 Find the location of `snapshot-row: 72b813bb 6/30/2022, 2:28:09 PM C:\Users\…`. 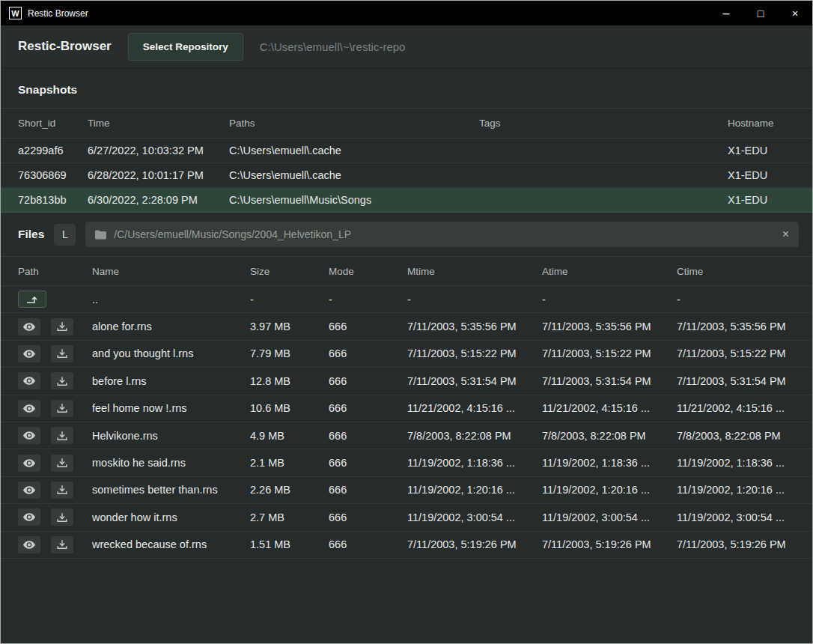

snapshot-row: 72b813bb 6/30/2022, 2:28:09 PM C:\Users\… is located at coordinates (406, 201).